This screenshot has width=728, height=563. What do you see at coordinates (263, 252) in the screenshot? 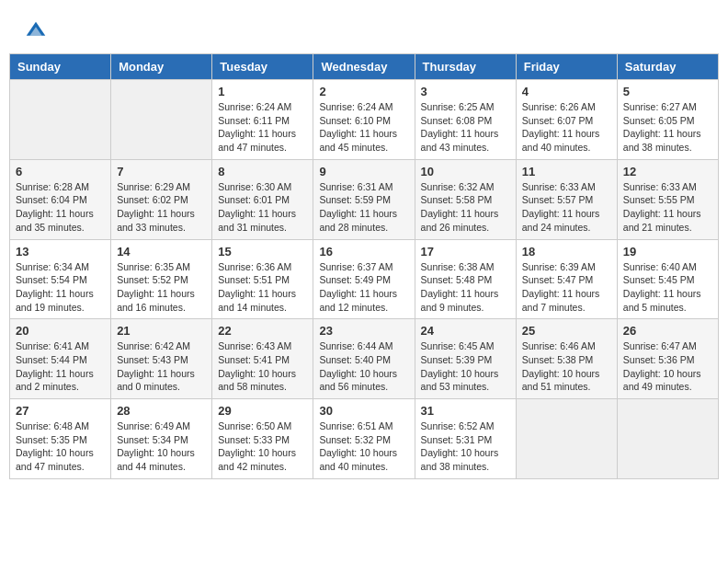
I see `day-number: 15` at bounding box center [263, 252].